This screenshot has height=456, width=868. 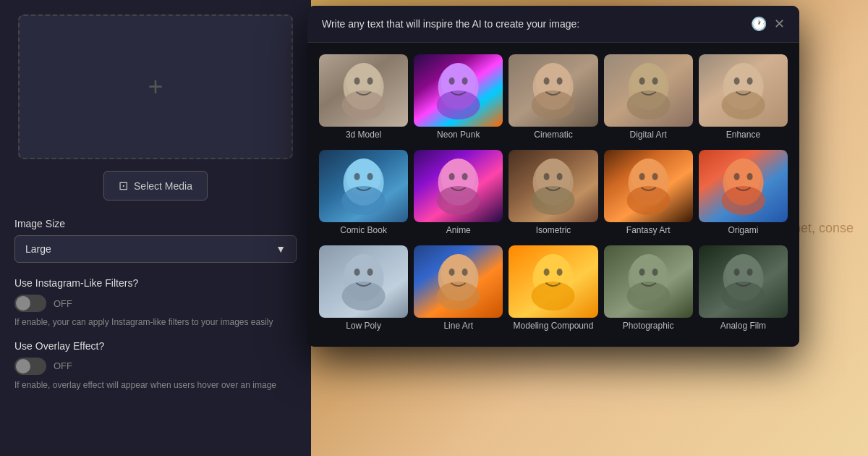 I want to click on style-item-neon-punk: Neon Punk, so click(x=459, y=99).